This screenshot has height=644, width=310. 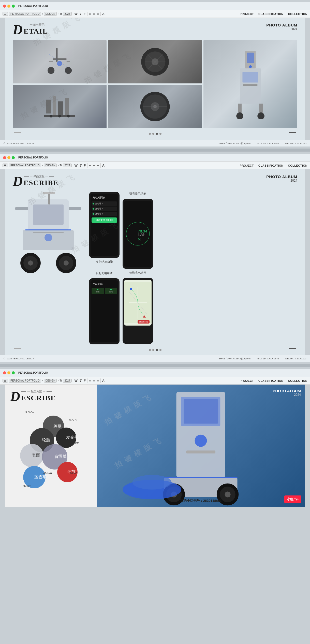 What do you see at coordinates (90, 380) in the screenshot?
I see `align-left-icon-3: ≡` at bounding box center [90, 380].